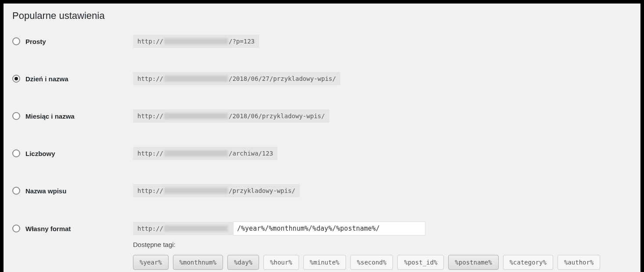 The width and height of the screenshot is (644, 272). I want to click on url-example-day-name: http:// /2018/06/27/przykladowy-wpis/, so click(237, 79).